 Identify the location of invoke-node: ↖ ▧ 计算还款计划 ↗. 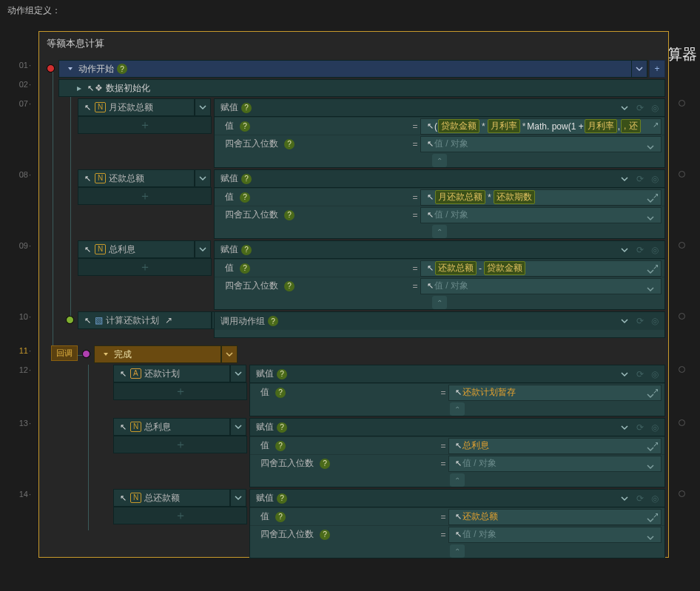
(145, 320).